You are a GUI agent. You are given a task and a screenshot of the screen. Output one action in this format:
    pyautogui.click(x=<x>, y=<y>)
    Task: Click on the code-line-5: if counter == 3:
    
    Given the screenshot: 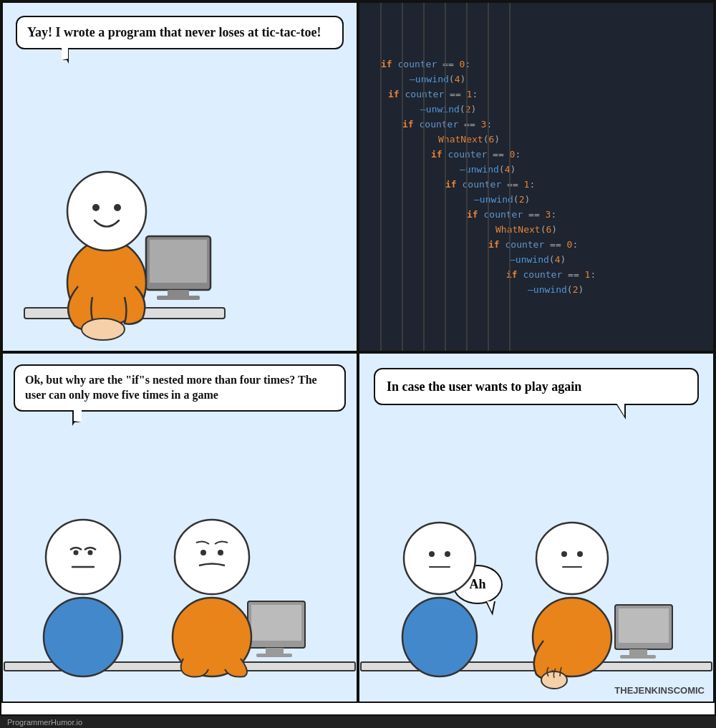 What is the action you would take?
    pyautogui.click(x=554, y=125)
    